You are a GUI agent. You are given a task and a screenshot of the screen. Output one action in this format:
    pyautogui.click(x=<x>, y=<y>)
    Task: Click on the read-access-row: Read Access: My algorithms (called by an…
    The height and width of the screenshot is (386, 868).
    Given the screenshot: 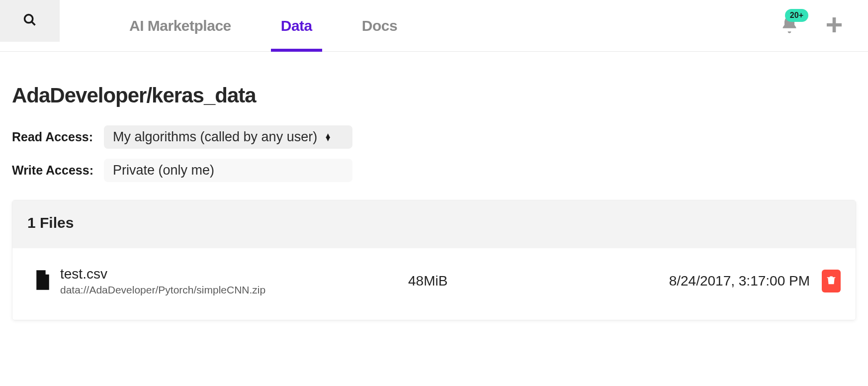 What is the action you would take?
    pyautogui.click(x=434, y=137)
    